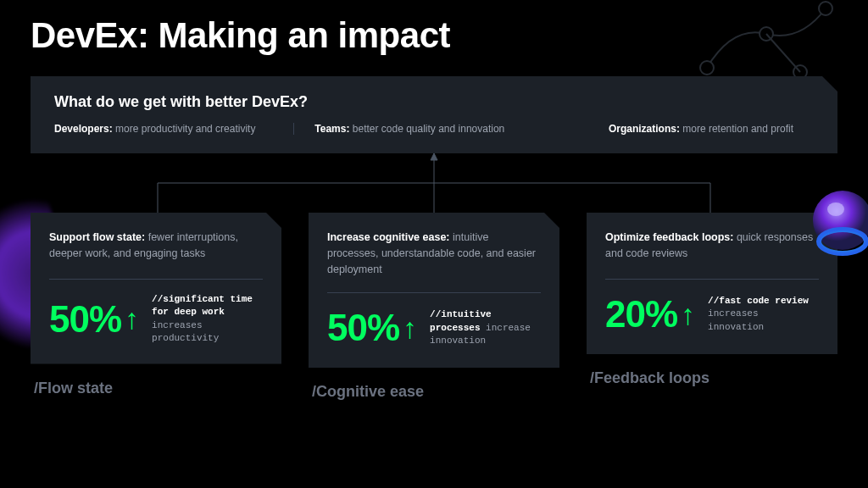 This screenshot has height=488, width=868. I want to click on benefit-label: Developers:, so click(83, 129).